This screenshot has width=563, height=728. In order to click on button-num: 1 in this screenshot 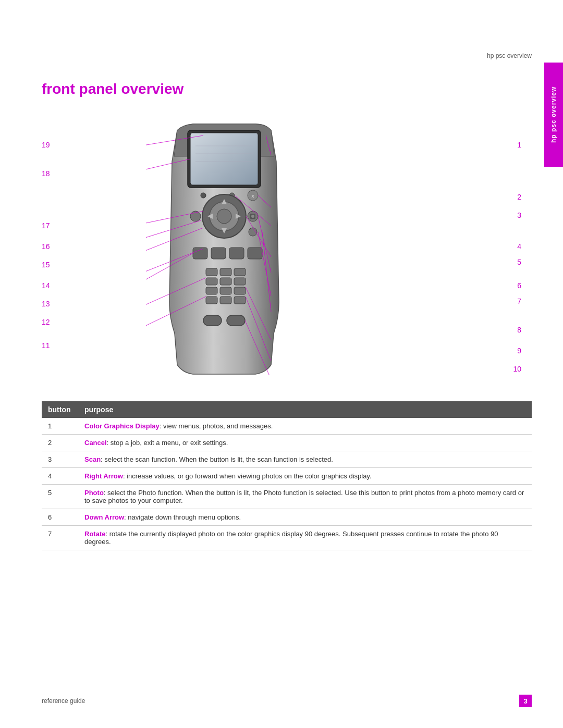, I will do `click(60, 426)`.